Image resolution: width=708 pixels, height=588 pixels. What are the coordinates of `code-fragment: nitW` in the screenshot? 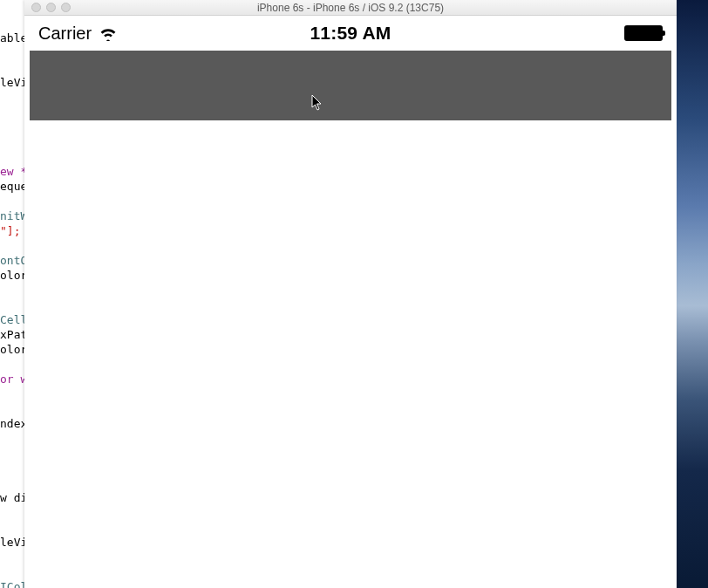 It's located at (12, 216).